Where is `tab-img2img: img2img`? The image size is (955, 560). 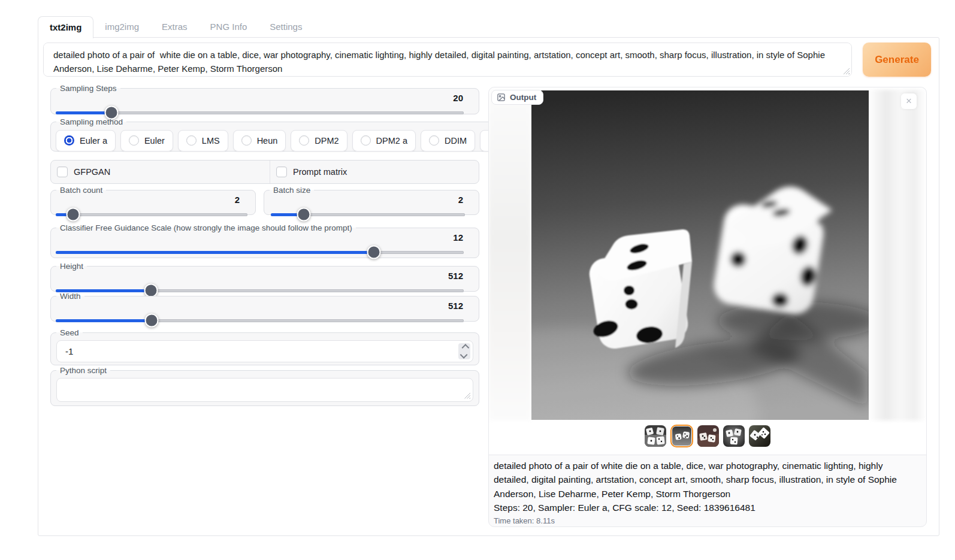 tab-img2img: img2img is located at coordinates (122, 27).